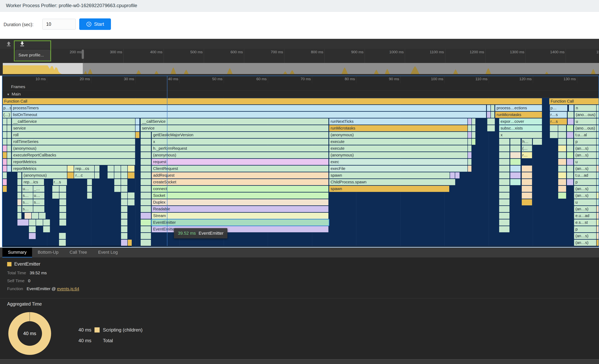 The image size is (599, 364). Describe the element at coordinates (84, 175) in the screenshot. I see `flame-bar: r…c` at that location.